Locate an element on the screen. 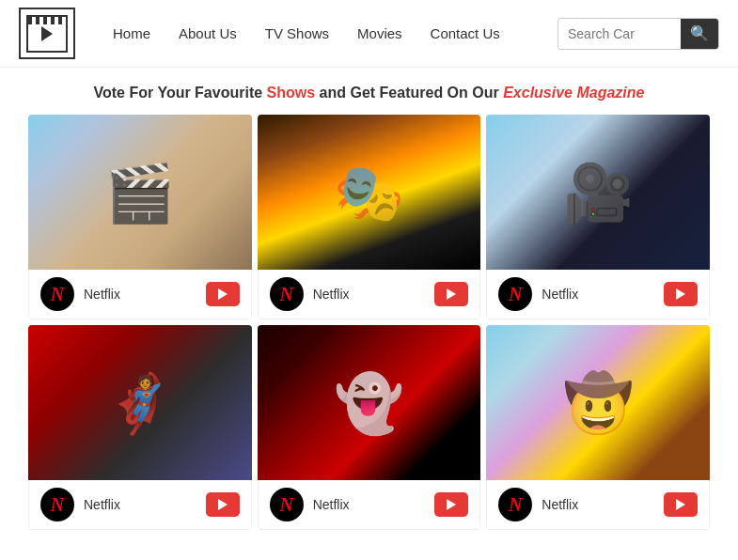 The width and height of the screenshot is (738, 560). header: Home About Us TV Shows Movies Contact Us… is located at coordinates (369, 34).